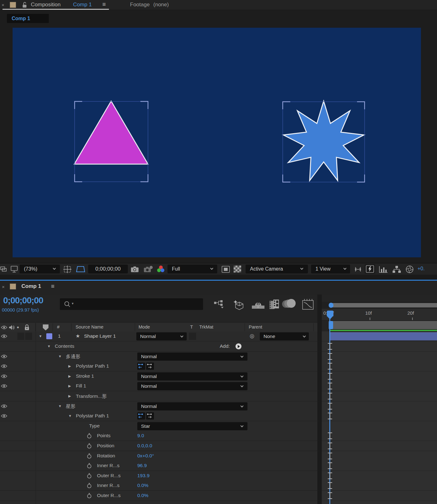  What do you see at coordinates (239, 304) in the screenshot?
I see `draft-3d-icon` at bounding box center [239, 304].